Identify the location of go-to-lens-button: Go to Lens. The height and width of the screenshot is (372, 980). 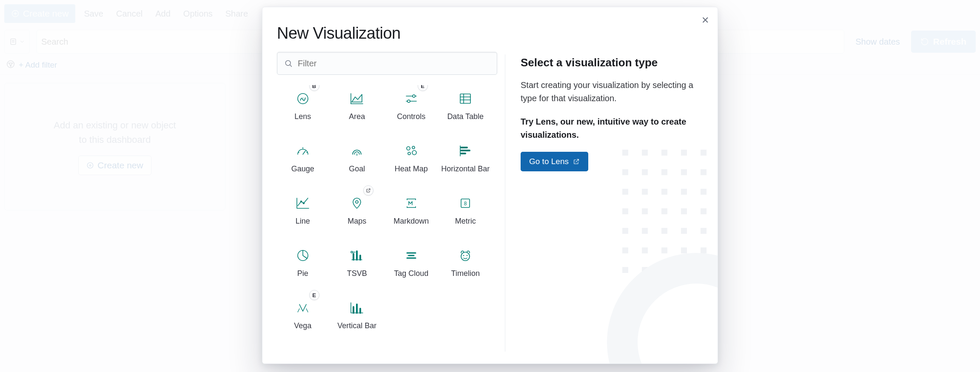
(555, 162).